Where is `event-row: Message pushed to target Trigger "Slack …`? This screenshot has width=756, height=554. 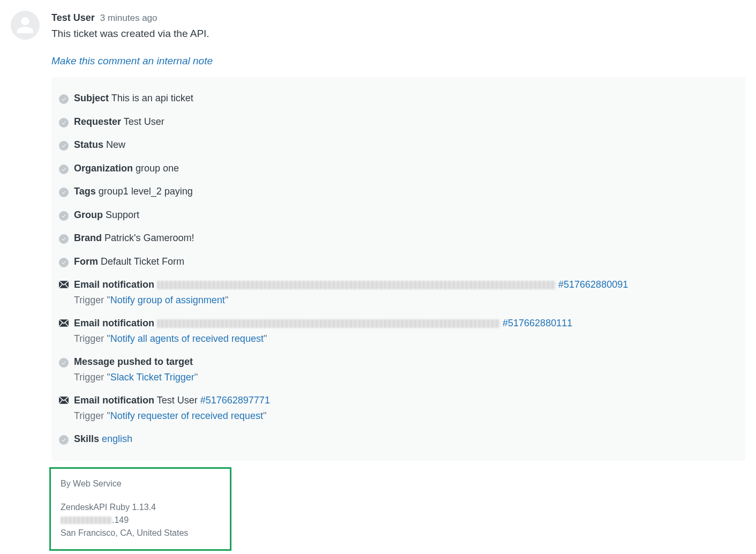 event-row: Message pushed to target Trigger "Slack … is located at coordinates (399, 370).